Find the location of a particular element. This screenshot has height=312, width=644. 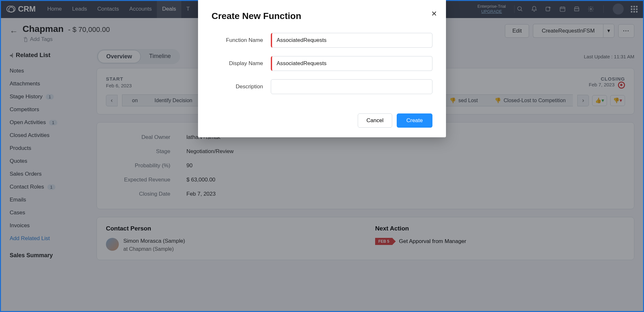

description-input is located at coordinates (352, 87).